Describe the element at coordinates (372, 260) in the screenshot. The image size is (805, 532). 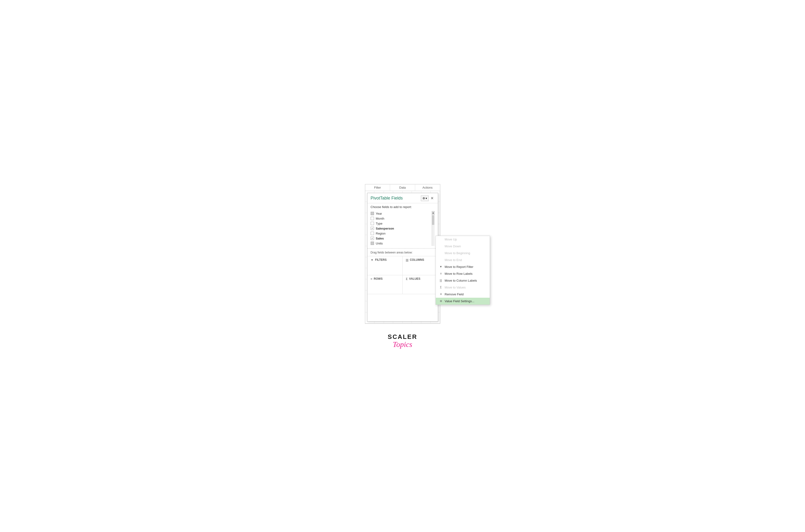
I see `area-icon-filters: ▼` at that location.